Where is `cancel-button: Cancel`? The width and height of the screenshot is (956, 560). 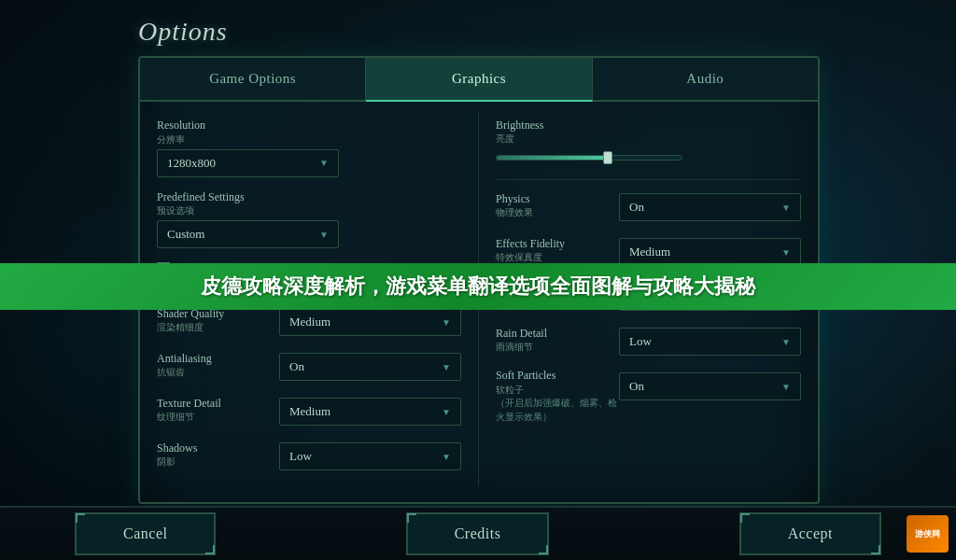 cancel-button: Cancel is located at coordinates (146, 534).